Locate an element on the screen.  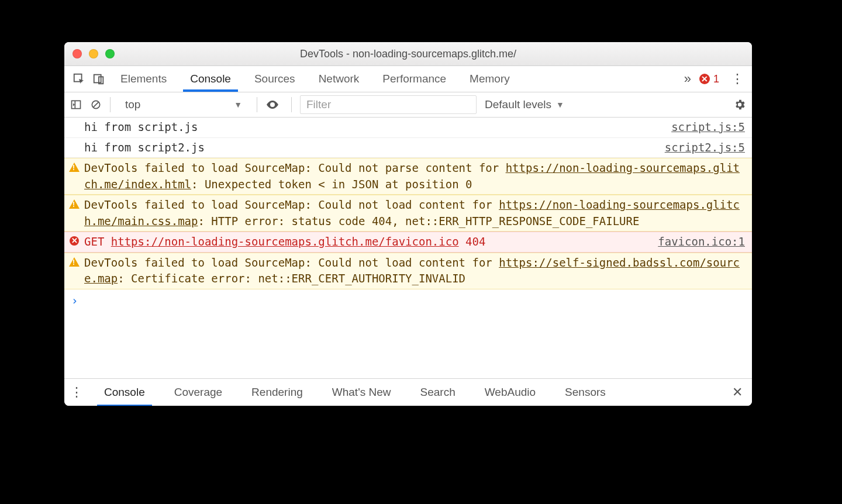
console-sidebar-toggle-icon is located at coordinates (76, 105).